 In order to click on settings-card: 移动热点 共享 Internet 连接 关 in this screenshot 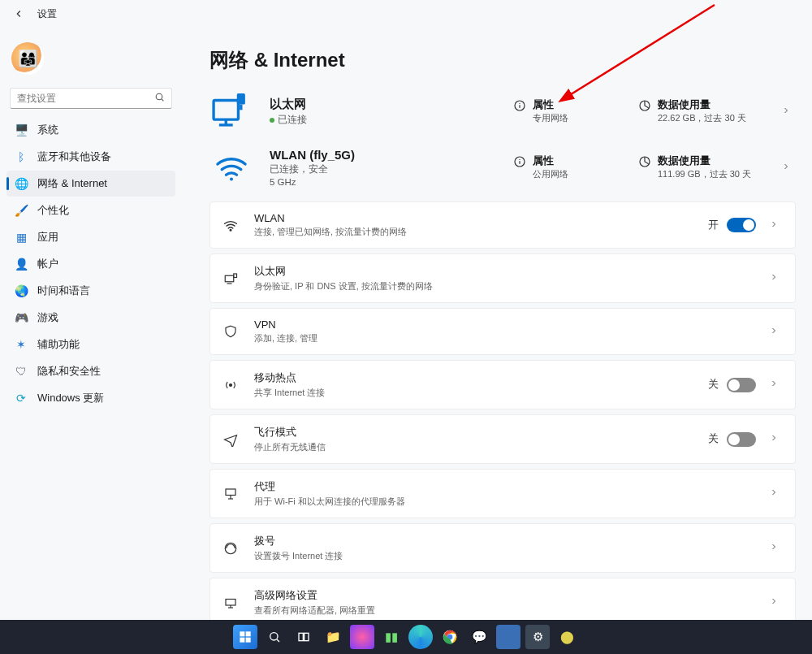, I will do `click(503, 385)`.